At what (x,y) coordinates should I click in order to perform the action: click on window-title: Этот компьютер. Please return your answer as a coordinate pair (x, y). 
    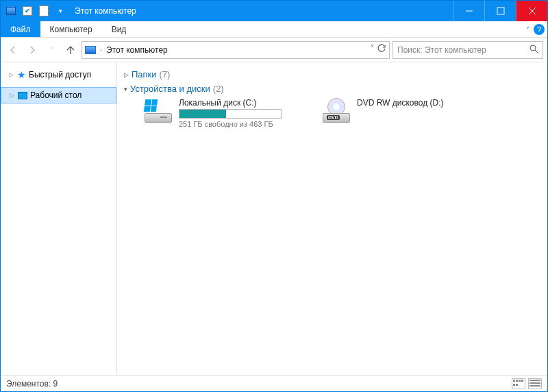
    Looking at the image, I should click on (105, 11).